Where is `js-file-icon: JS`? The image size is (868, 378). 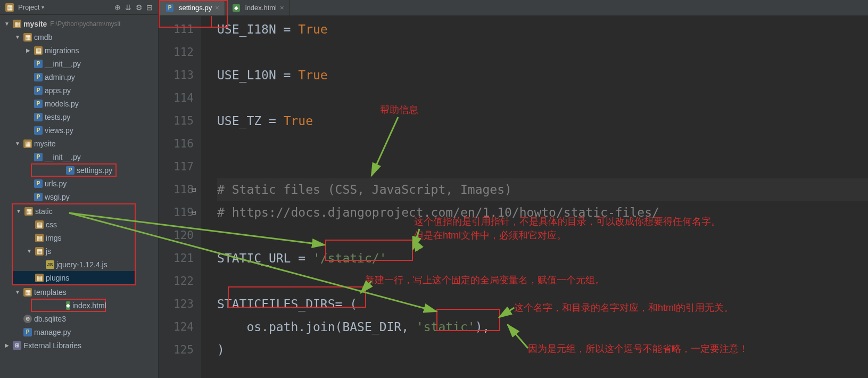 js-file-icon: JS is located at coordinates (50, 265).